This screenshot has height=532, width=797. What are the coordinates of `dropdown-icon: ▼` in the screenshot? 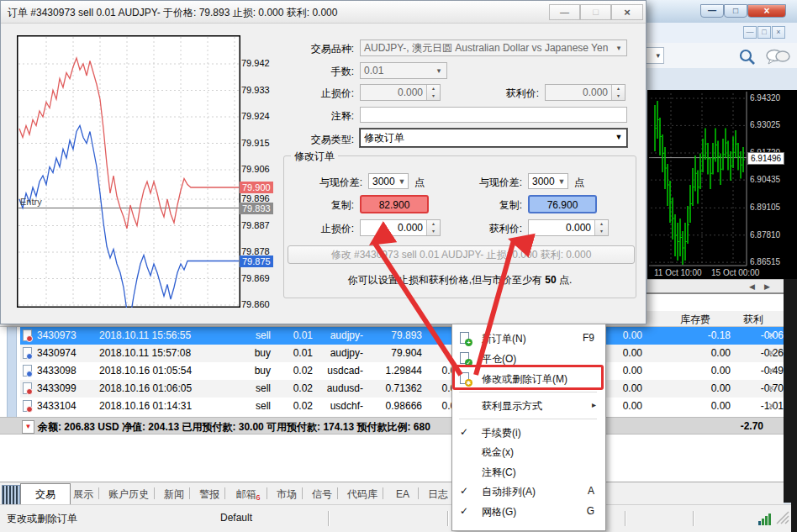 It's located at (562, 182).